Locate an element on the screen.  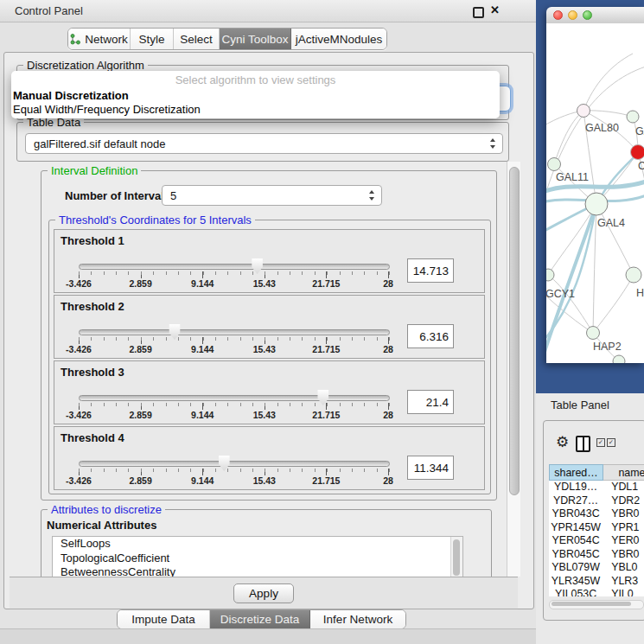
table-row: YPR145WYPR1 is located at coordinates (596, 528).